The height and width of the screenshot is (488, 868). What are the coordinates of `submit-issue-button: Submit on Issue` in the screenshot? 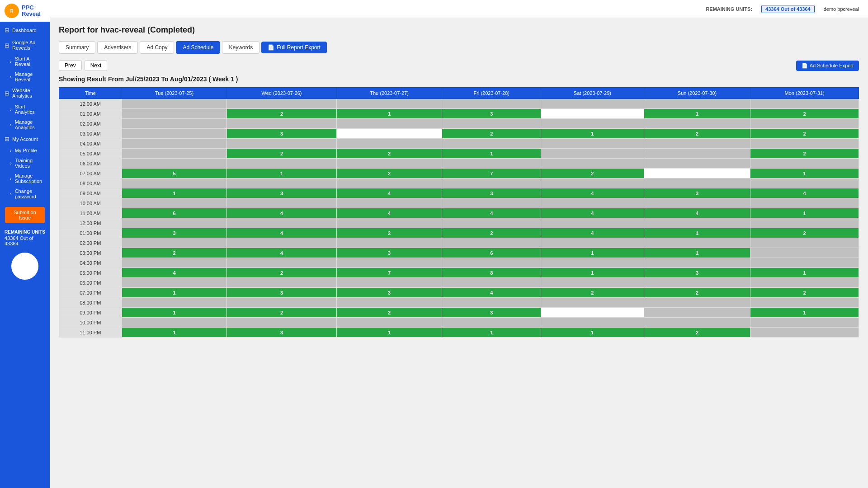 It's located at (25, 215).